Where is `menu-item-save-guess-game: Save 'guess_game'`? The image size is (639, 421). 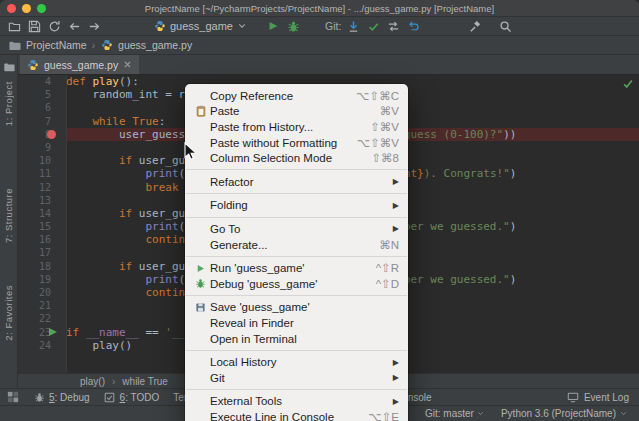 menu-item-save-guess-game: Save 'guess_game' is located at coordinates (296, 308).